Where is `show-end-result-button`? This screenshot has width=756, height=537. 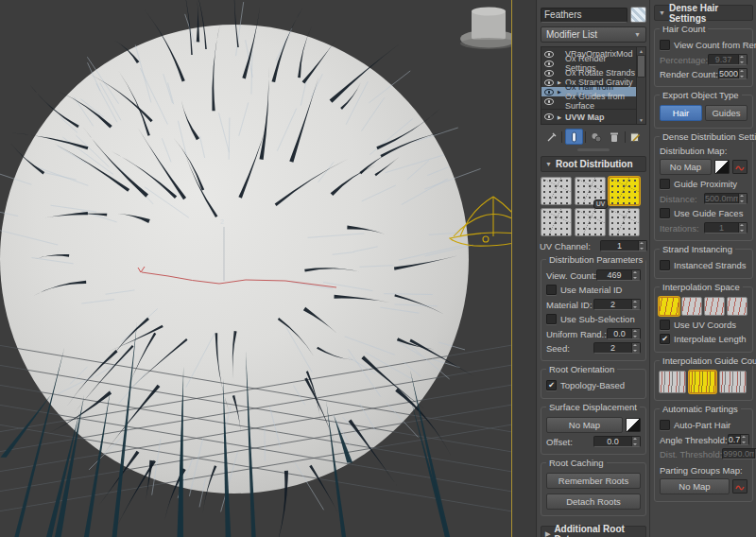
show-end-result-button is located at coordinates (575, 136).